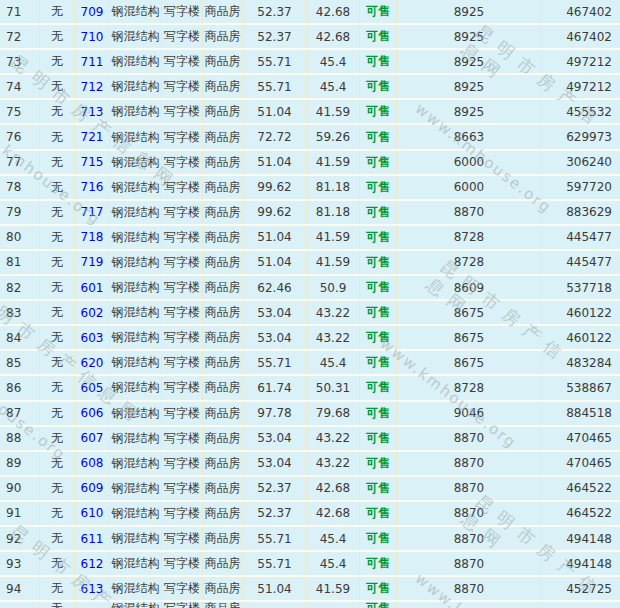  I want to click on room-link: 605, so click(92, 388).